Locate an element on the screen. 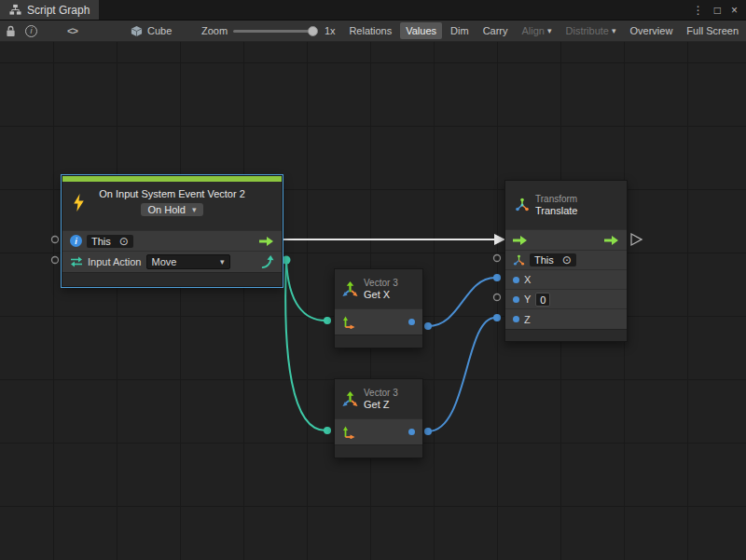 The height and width of the screenshot is (560, 746). zoom-label: Zoom is located at coordinates (214, 31).